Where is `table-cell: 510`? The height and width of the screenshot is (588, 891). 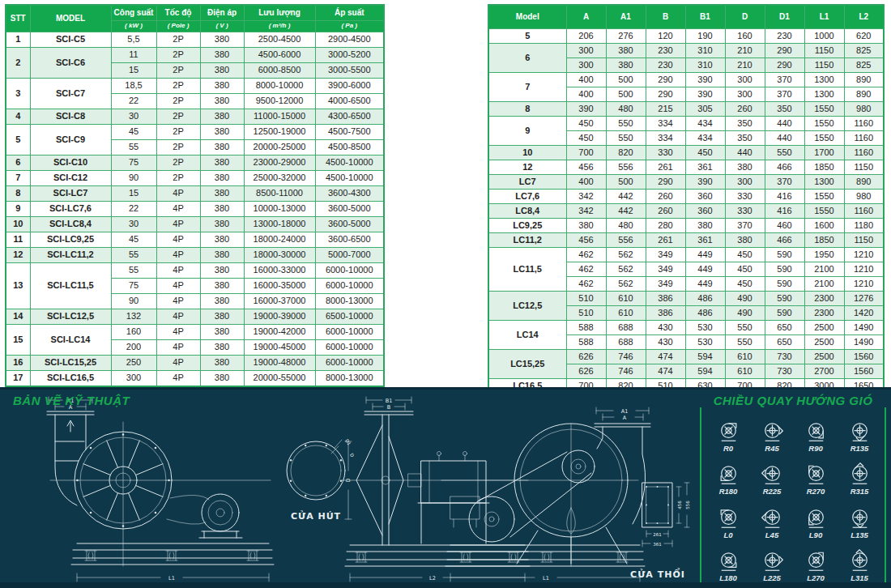 table-cell: 510 is located at coordinates (586, 313).